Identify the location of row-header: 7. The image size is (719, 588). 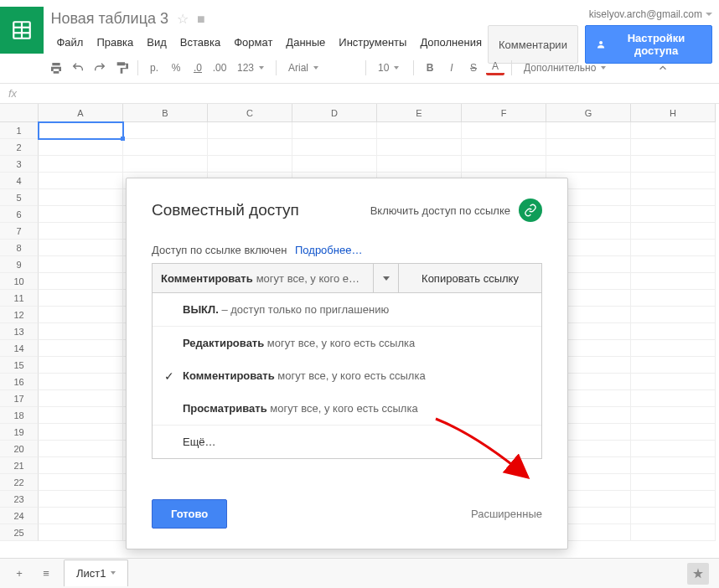
(19, 231).